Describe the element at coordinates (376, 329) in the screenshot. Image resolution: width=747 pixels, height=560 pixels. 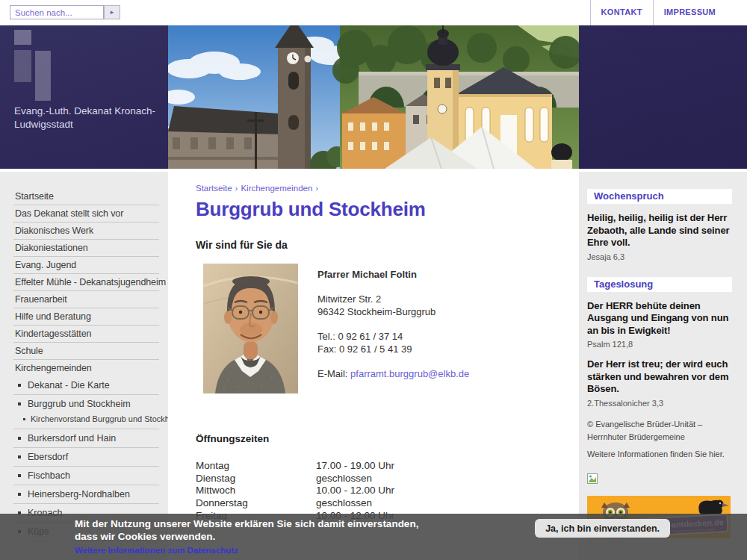
I see `pastor-contact-card: Pfarrer Michael Foltin Mitwitzer Str. 2 …` at that location.